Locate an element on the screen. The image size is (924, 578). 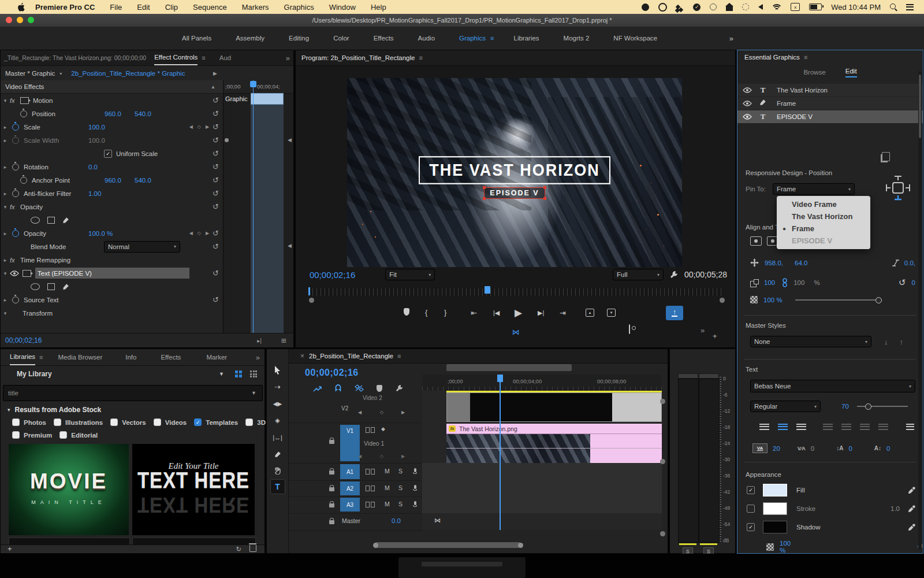
workspace-libraries: Libraries is located at coordinates (526, 38).